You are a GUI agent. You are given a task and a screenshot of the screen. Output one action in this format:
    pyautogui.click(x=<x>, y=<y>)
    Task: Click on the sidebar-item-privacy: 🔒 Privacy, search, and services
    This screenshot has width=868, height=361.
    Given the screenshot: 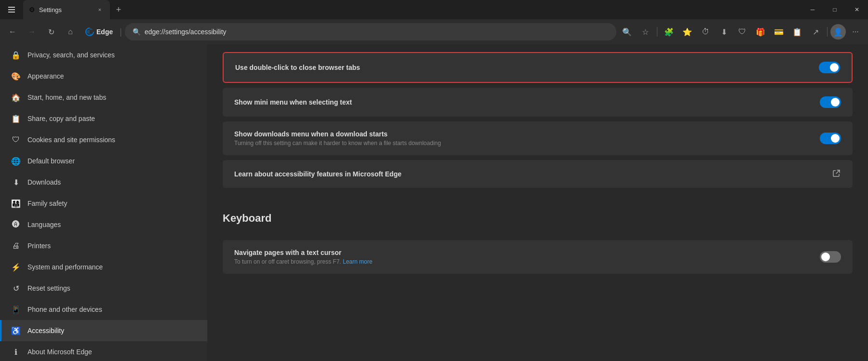 What is the action you would take?
    pyautogui.click(x=104, y=55)
    